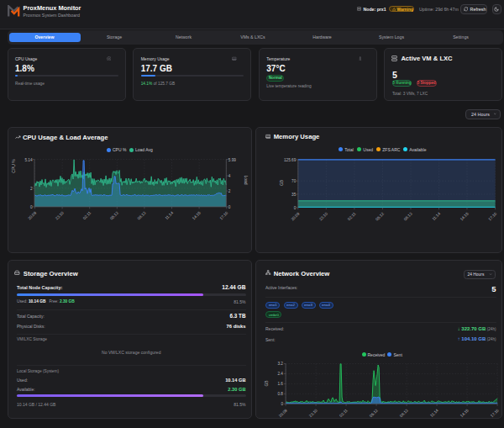 The image size is (504, 428). I want to click on svg-text: 125.69, so click(291, 160).